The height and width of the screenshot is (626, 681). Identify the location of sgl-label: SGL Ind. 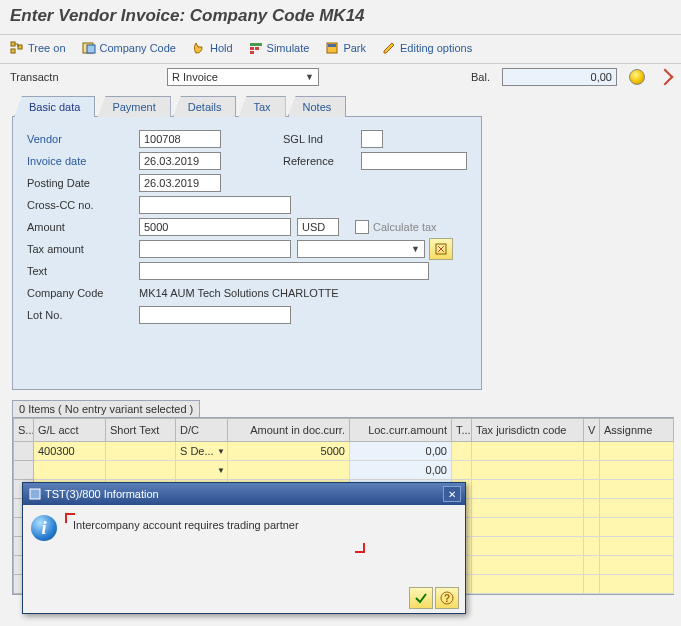
(322, 139).